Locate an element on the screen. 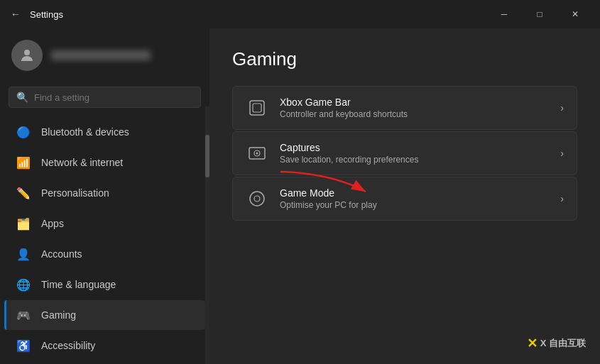 The width and height of the screenshot is (600, 364). captures-title: Captures is located at coordinates (415, 148).